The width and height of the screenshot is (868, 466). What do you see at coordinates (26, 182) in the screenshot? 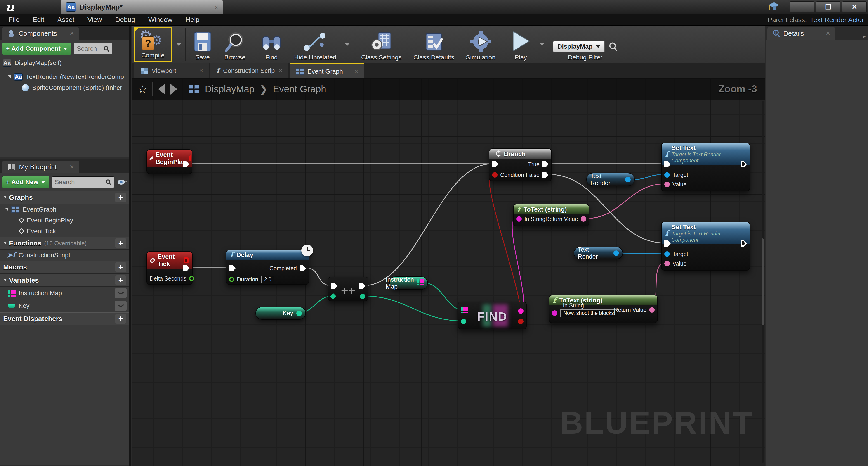
I see `add-new-button: + Add New` at bounding box center [26, 182].